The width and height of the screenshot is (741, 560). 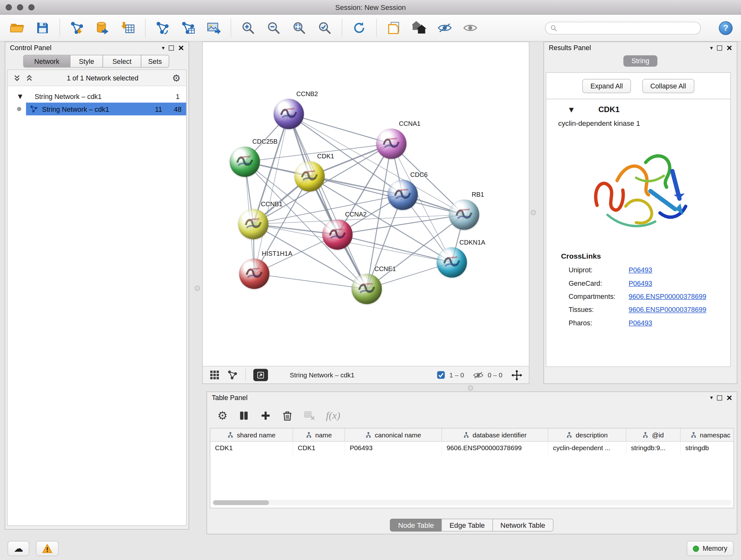 What do you see at coordinates (163, 27) in the screenshot?
I see `new-network-from-selection-button` at bounding box center [163, 27].